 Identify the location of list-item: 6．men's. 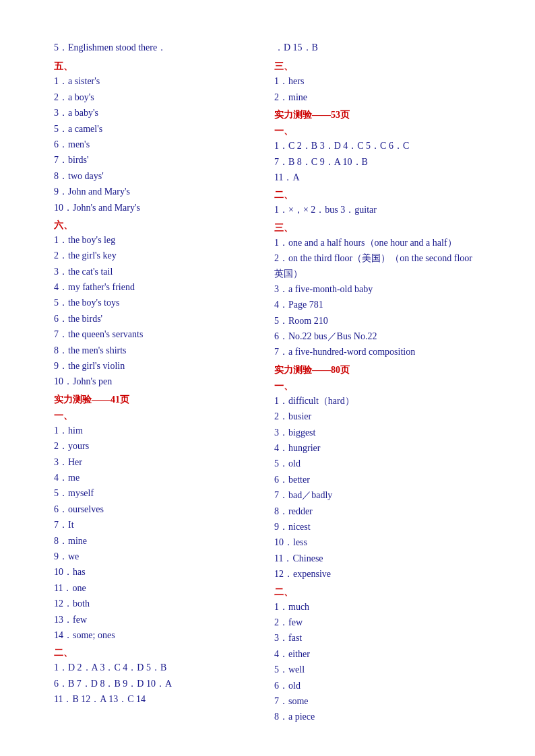
(158, 145).